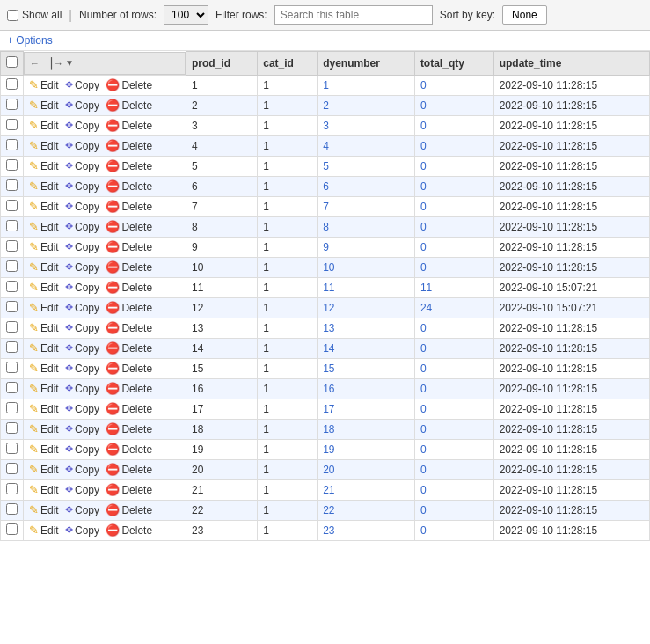  What do you see at coordinates (35, 63) in the screenshot?
I see `nav-left-arrow: ←` at bounding box center [35, 63].